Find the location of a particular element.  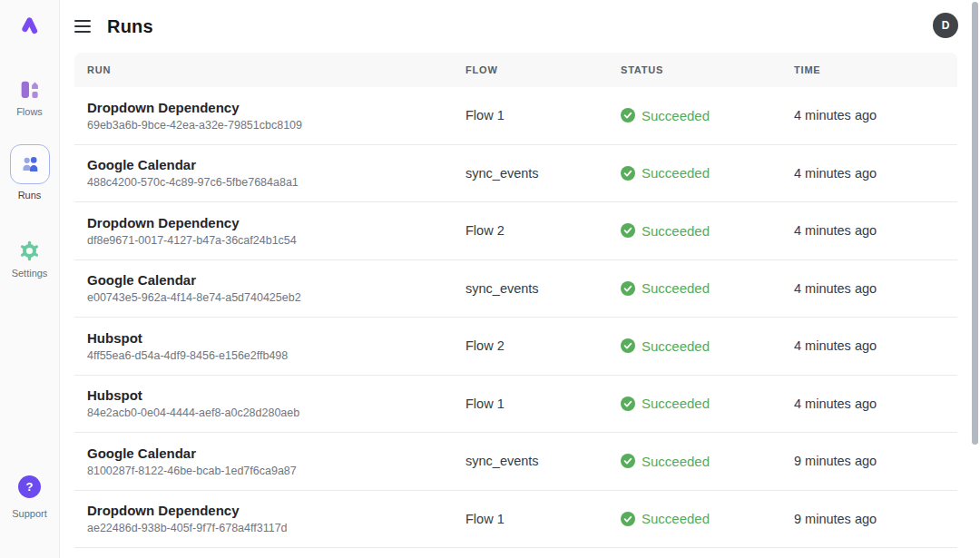

question-icon: ? is located at coordinates (29, 486).